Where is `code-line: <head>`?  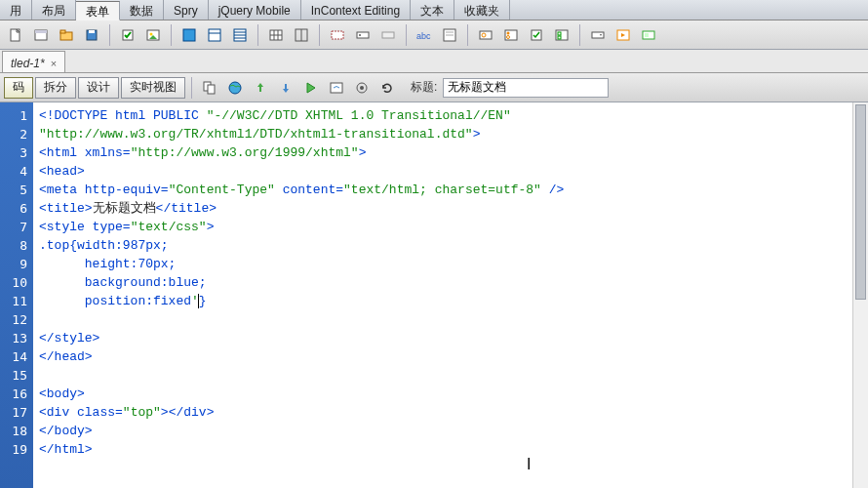
code-line: <head> is located at coordinates (451, 172).